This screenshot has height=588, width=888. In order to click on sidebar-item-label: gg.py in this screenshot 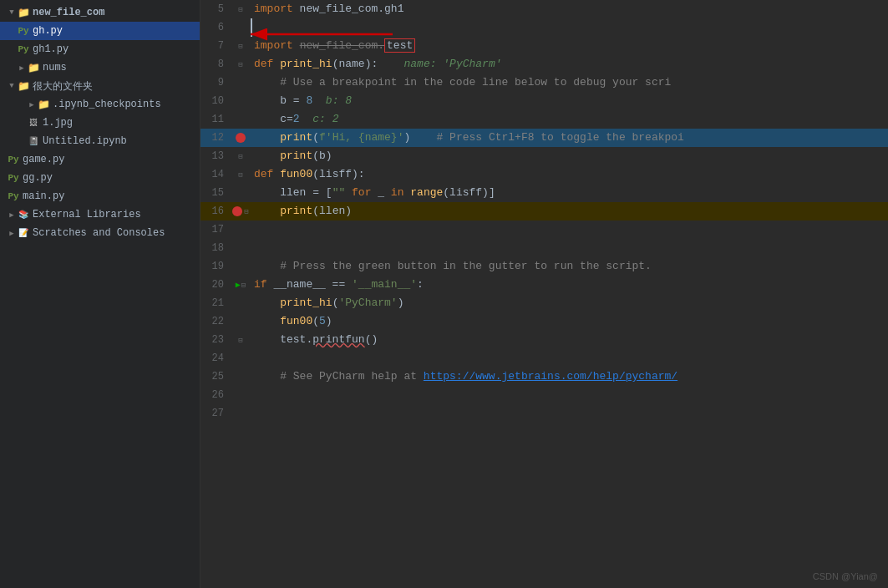, I will do `click(38, 178)`.